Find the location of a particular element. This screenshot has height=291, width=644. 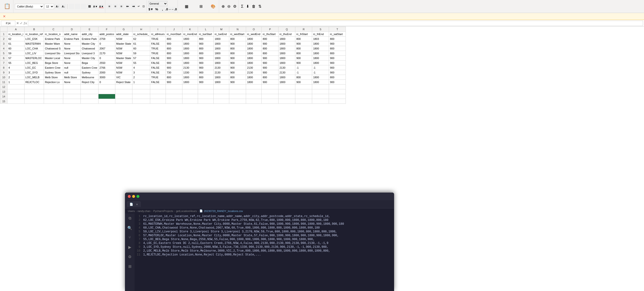

cell-6-Q: 1800 is located at coordinates (287, 58).